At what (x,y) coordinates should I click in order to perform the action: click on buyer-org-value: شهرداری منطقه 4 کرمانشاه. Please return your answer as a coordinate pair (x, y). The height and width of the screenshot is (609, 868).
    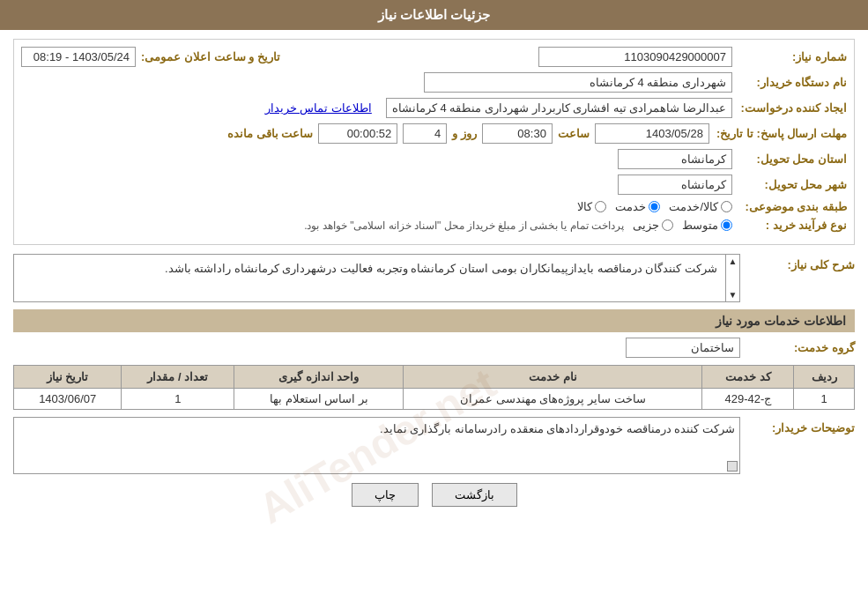
    Looking at the image, I should click on (578, 83).